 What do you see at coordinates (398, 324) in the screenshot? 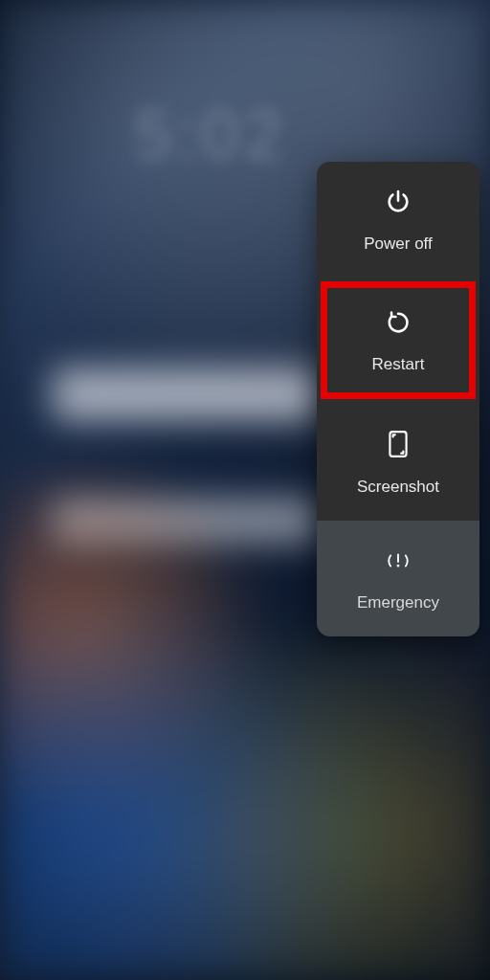
I see `restart-icon` at bounding box center [398, 324].